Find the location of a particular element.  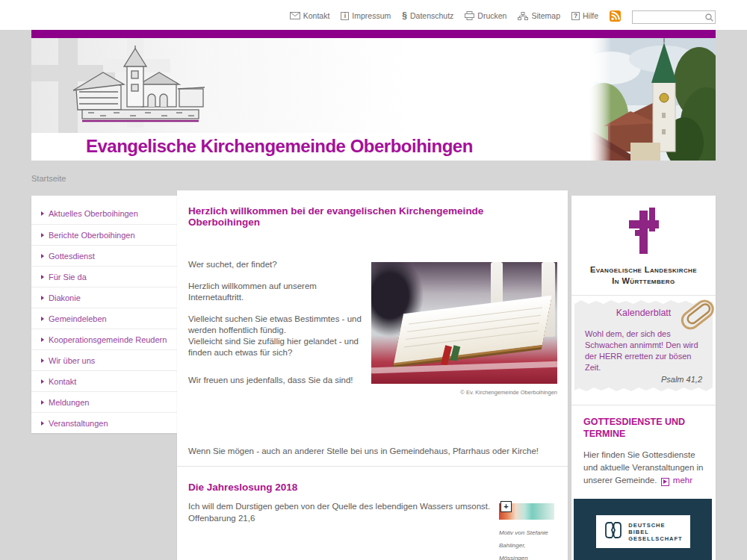

zoom-plus-icon: + is located at coordinates (506, 506).